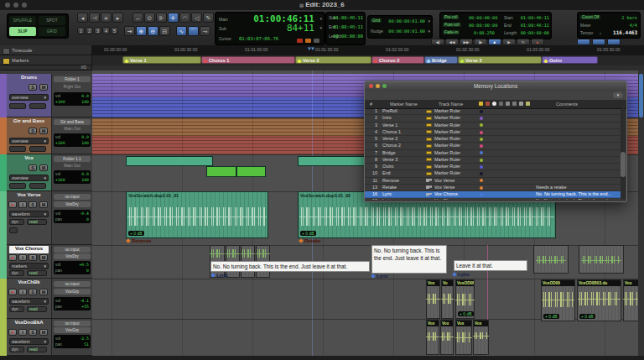  What do you see at coordinates (72, 129) in the screenshot?
I see `output-path: Main Out` at bounding box center [72, 129].